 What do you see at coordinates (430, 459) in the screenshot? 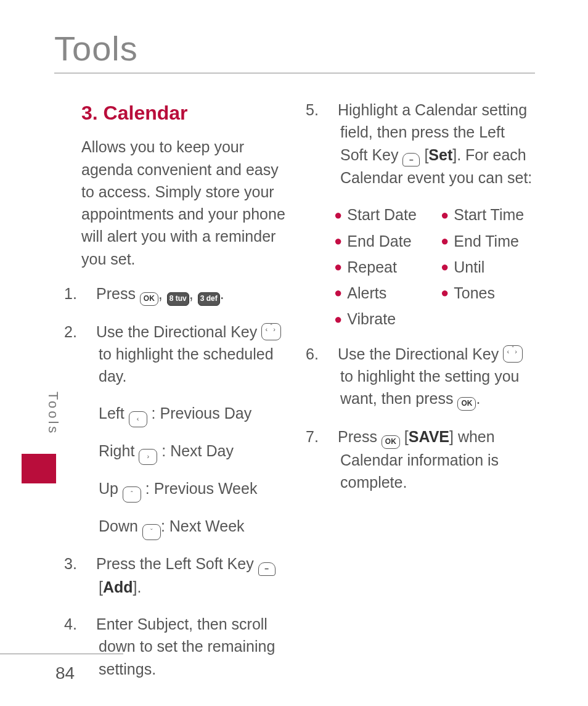
I see `step-7: 7.Press OK [SAVE] when Calendar informat…` at bounding box center [430, 459].